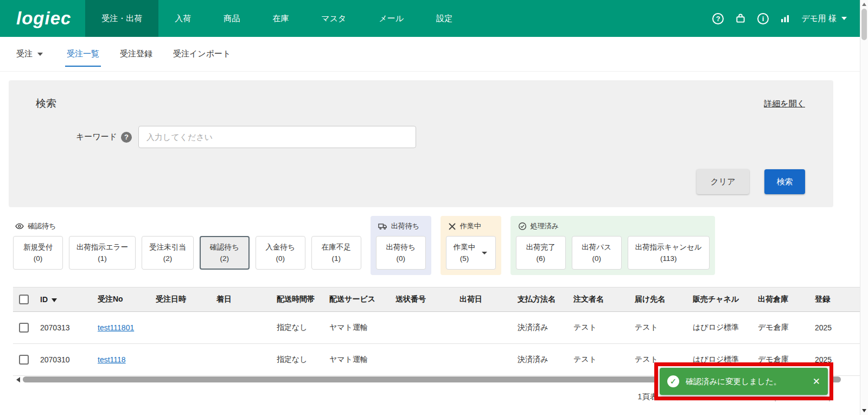 The height and width of the screenshot is (415, 868). I want to click on order-no-link: test1118, so click(112, 360).